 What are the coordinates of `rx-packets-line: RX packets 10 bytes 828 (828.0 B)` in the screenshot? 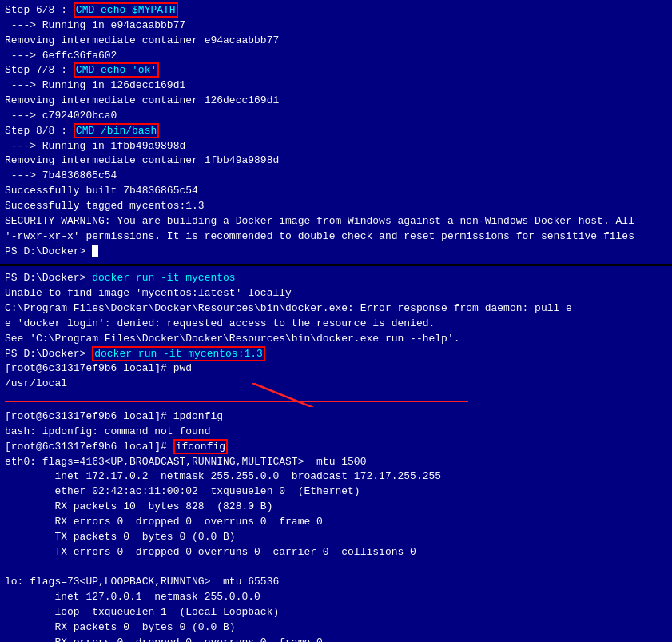 It's located at (336, 507).